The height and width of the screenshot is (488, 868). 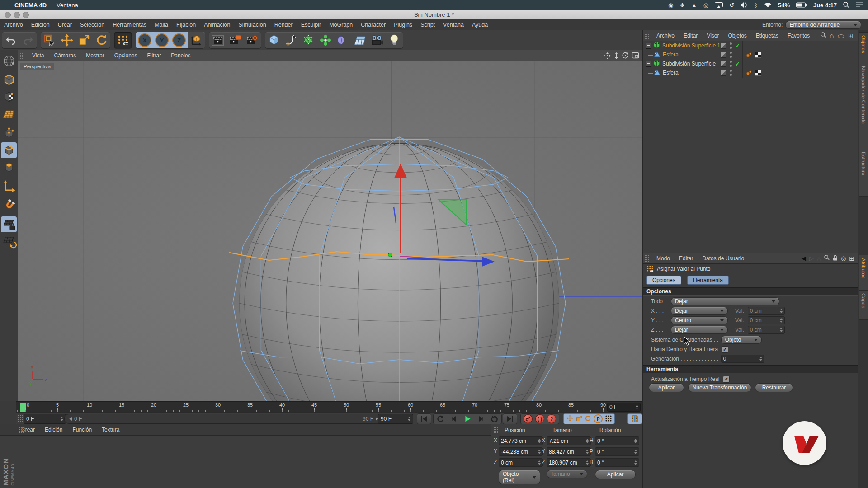 I want to click on render-to-picture-viewer-button, so click(x=235, y=40).